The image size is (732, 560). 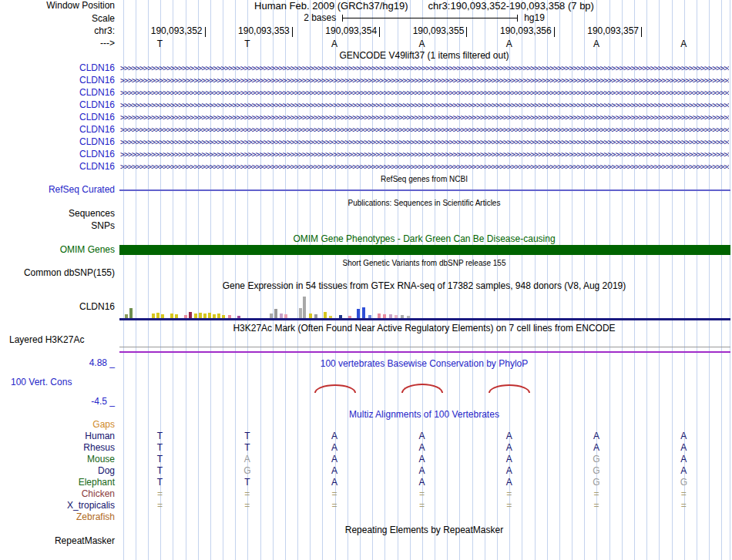 I want to click on species-label-elephant: Elephant, so click(x=57, y=482).